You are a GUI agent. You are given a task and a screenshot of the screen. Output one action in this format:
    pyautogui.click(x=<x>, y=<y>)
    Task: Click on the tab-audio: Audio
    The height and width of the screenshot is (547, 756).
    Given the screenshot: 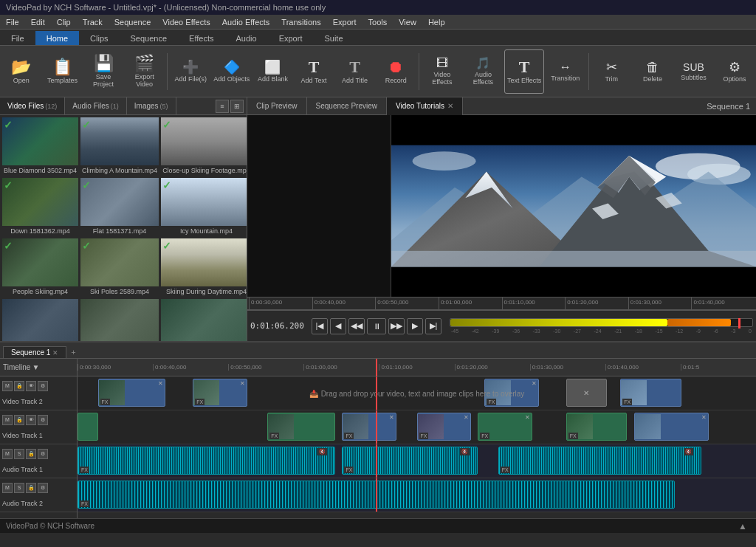 What is the action you would take?
    pyautogui.click(x=247, y=38)
    